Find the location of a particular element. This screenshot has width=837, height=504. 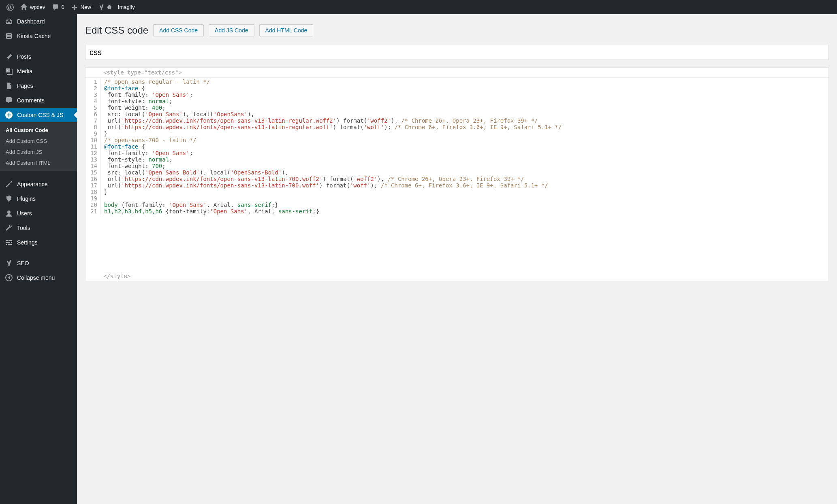

code-line: 20body {font-family: 'Open Sans', Arial,… is located at coordinates (457, 205).